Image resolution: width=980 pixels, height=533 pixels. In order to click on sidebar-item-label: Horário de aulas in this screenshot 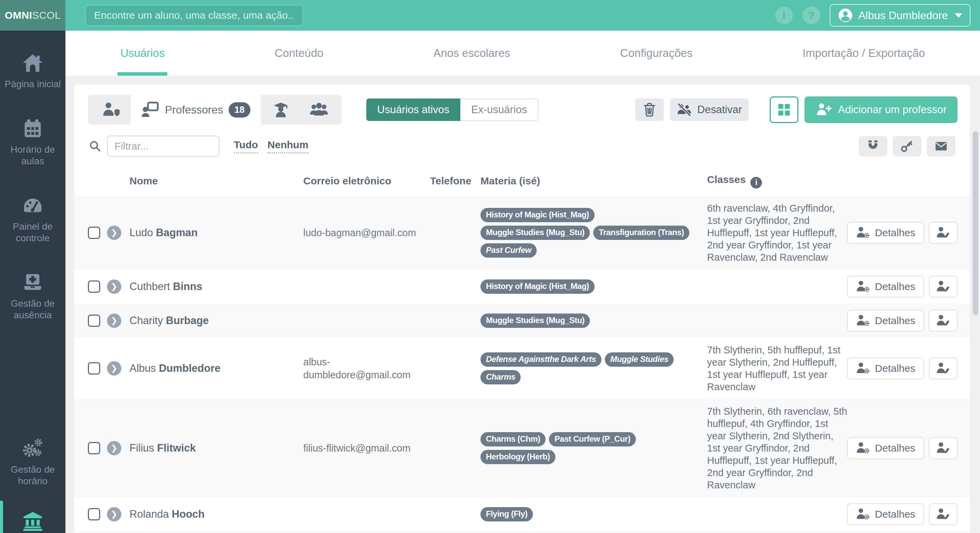, I will do `click(33, 155)`.